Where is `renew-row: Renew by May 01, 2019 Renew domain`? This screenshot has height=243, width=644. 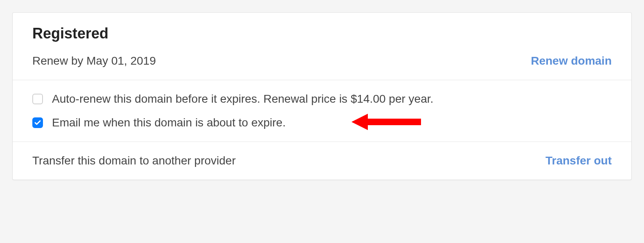
renew-row: Renew by May 01, 2019 Renew domain is located at coordinates (322, 61).